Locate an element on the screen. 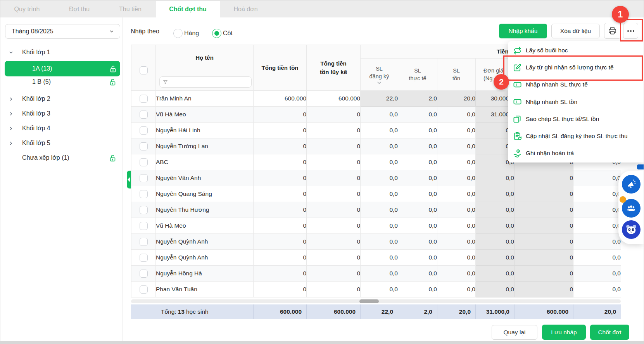  chevron-down-icon is located at coordinates (11, 52).